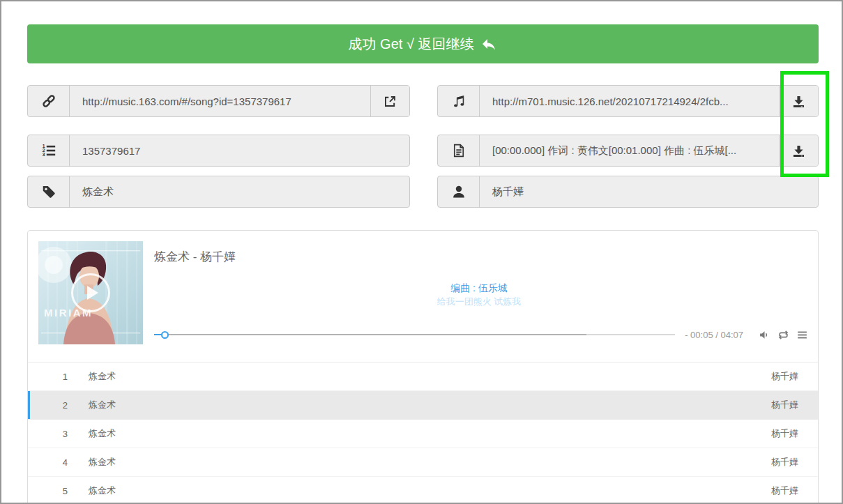 Image resolution: width=843 pixels, height=504 pixels. Describe the element at coordinates (802, 335) in the screenshot. I see `menu-icon` at that location.